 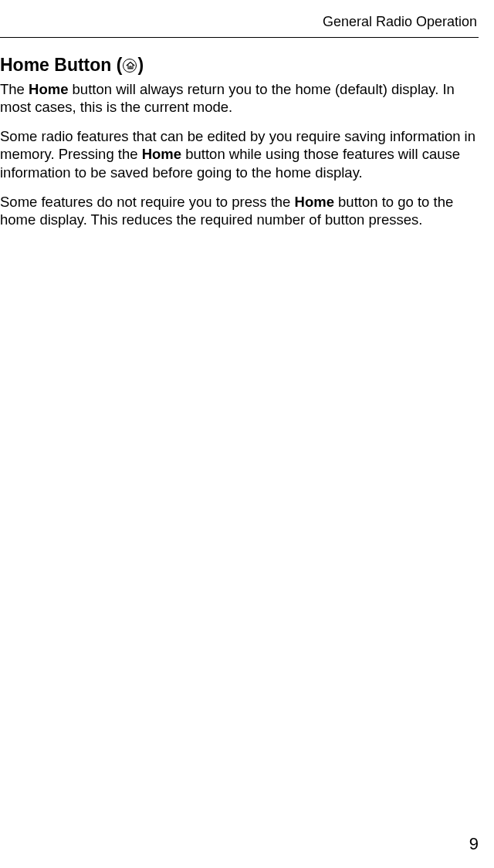 What do you see at coordinates (315, 202) in the screenshot?
I see `p3-home-bold: Home` at bounding box center [315, 202].